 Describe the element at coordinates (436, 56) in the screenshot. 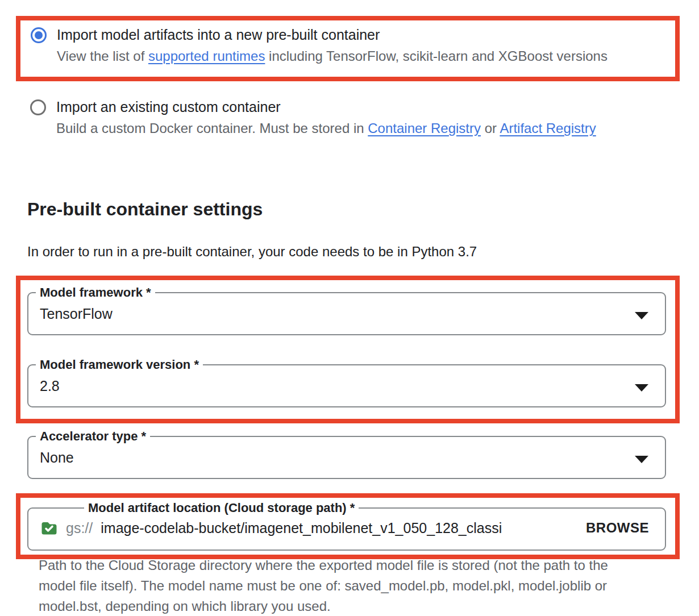

I see `desc-suffix: including TensorFlow, scikit-learn and X…` at that location.